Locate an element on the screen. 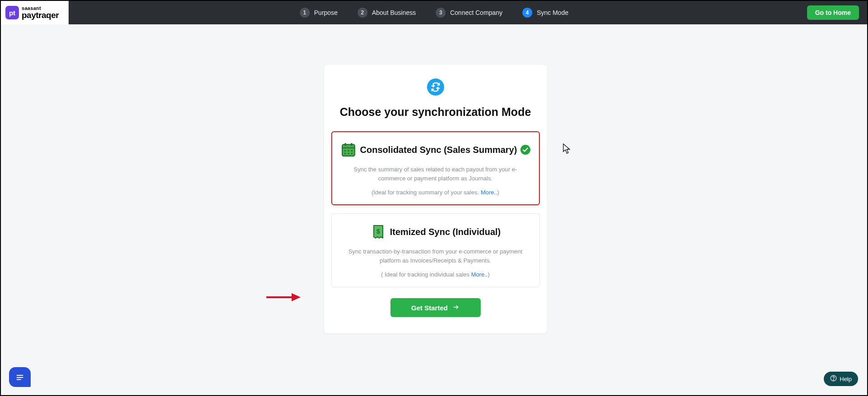 Image resolution: width=868 pixels, height=396 pixels. option-description: Sync transaction-by-transaction from you… is located at coordinates (436, 256).